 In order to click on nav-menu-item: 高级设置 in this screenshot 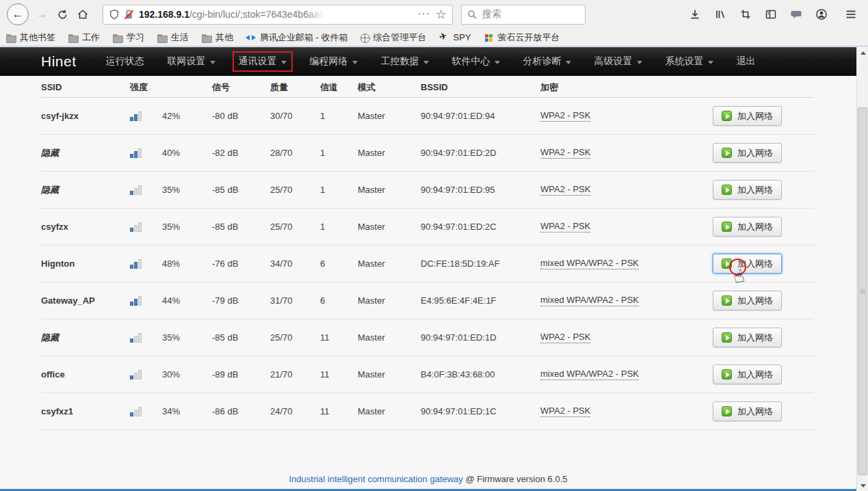, I will do `click(618, 62)`.